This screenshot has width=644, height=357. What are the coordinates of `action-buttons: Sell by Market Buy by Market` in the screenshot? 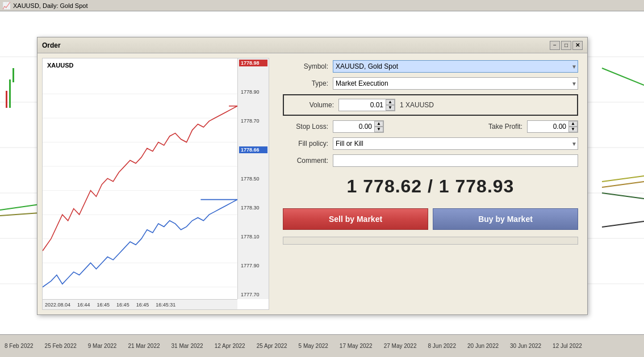 It's located at (430, 219).